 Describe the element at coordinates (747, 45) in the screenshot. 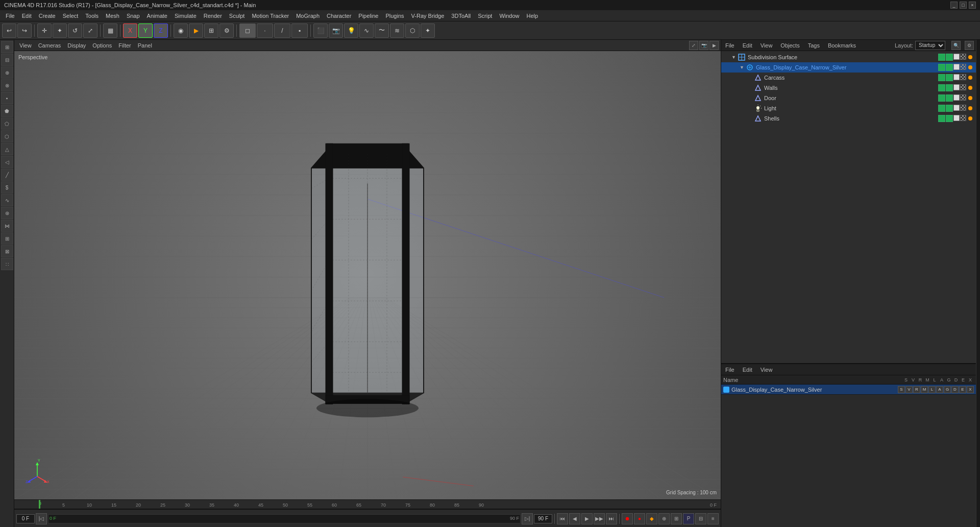

I see `obj-menu-edit: Edit` at that location.